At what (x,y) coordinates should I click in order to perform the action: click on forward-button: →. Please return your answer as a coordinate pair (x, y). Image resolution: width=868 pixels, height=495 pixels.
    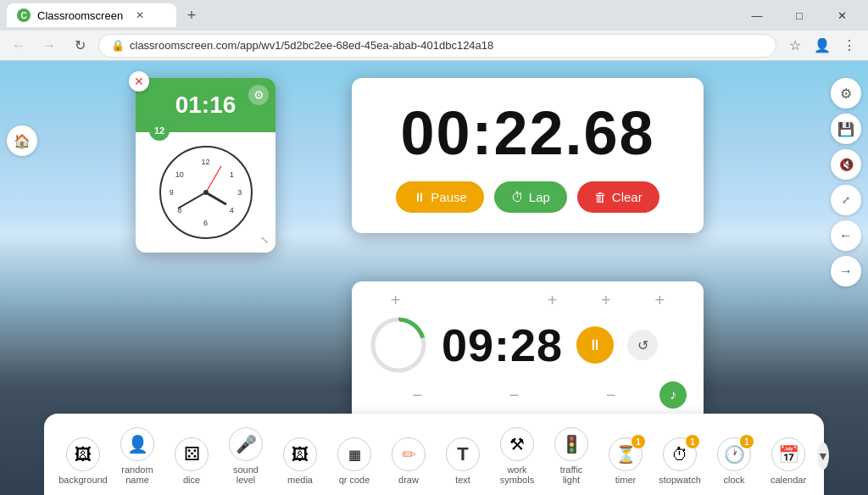
    Looking at the image, I should click on (49, 46).